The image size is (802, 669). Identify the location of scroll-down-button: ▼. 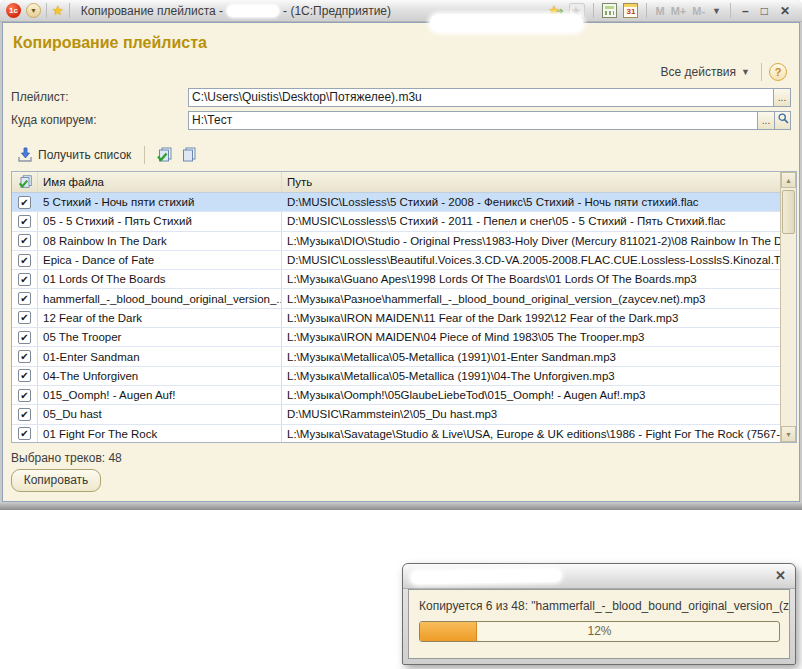
(788, 434).